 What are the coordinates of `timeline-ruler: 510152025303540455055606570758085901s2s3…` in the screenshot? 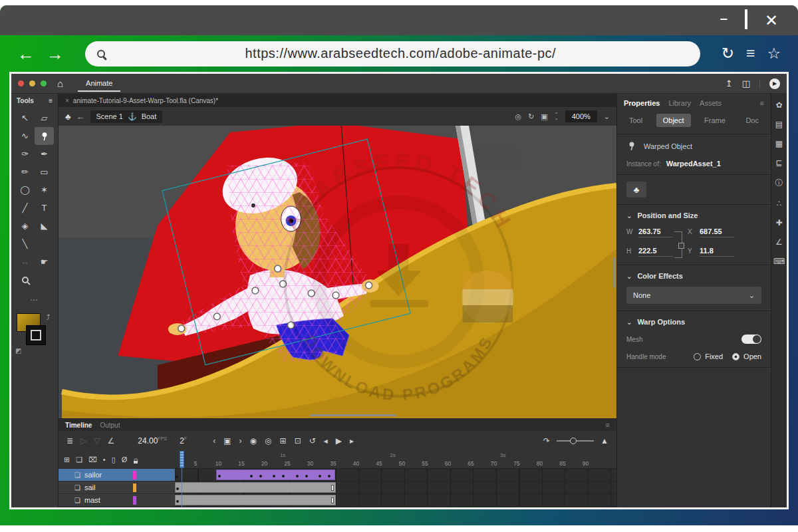 It's located at (396, 460).